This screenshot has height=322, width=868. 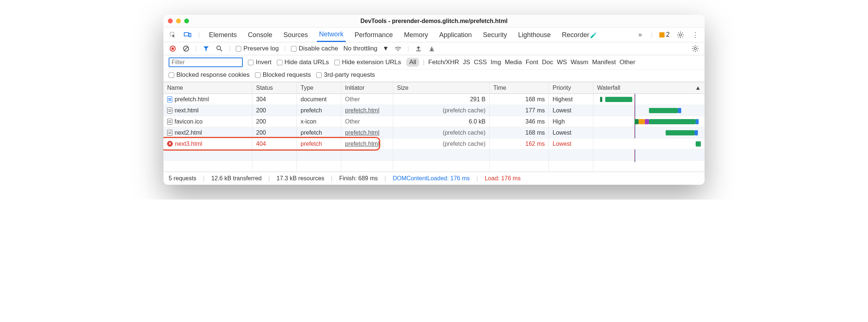 I want to click on network-table-header: Name Status Type Initiator Size Time Pri…, so click(x=434, y=88).